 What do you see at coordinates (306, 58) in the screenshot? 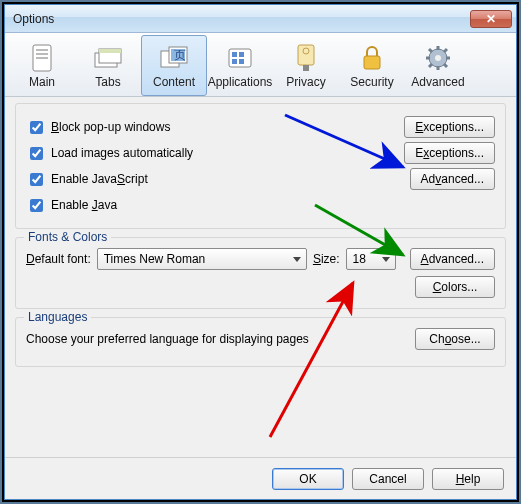
I see `privacy-icon` at bounding box center [306, 58].